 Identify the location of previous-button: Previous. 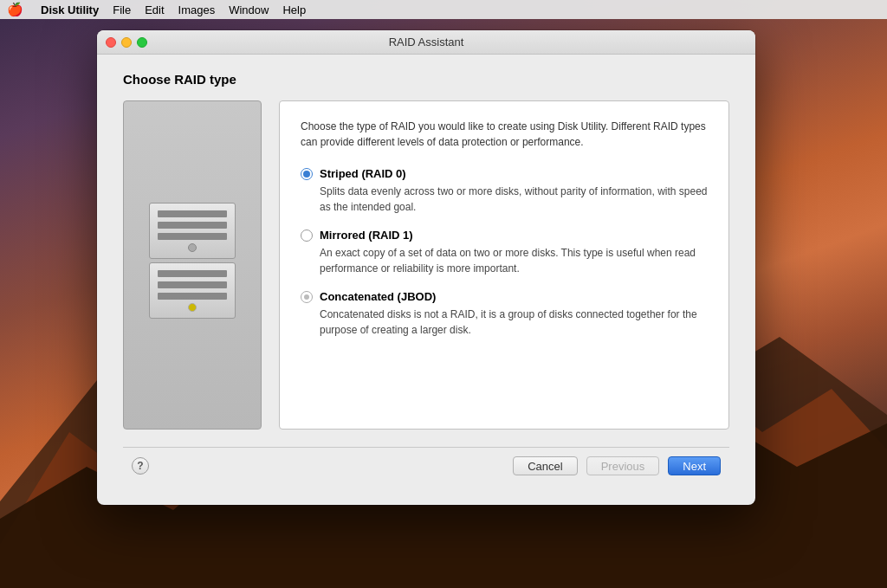
(624, 466).